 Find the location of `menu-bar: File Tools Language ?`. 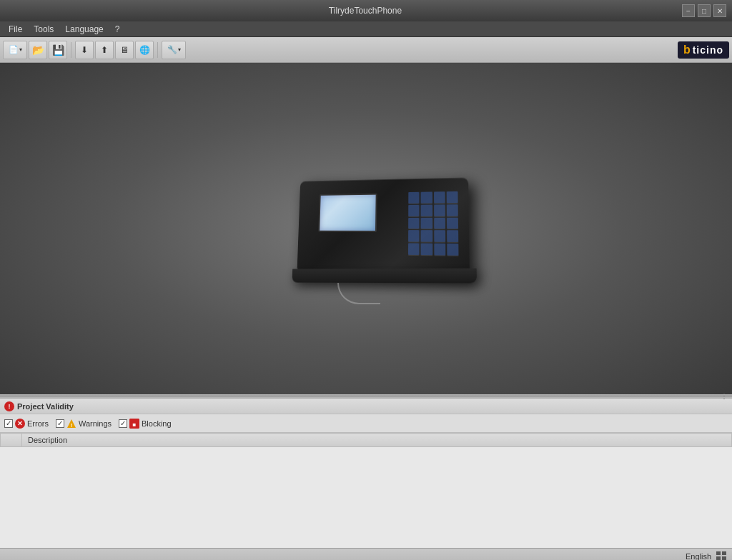

menu-bar: File Tools Language ? is located at coordinates (366, 29).